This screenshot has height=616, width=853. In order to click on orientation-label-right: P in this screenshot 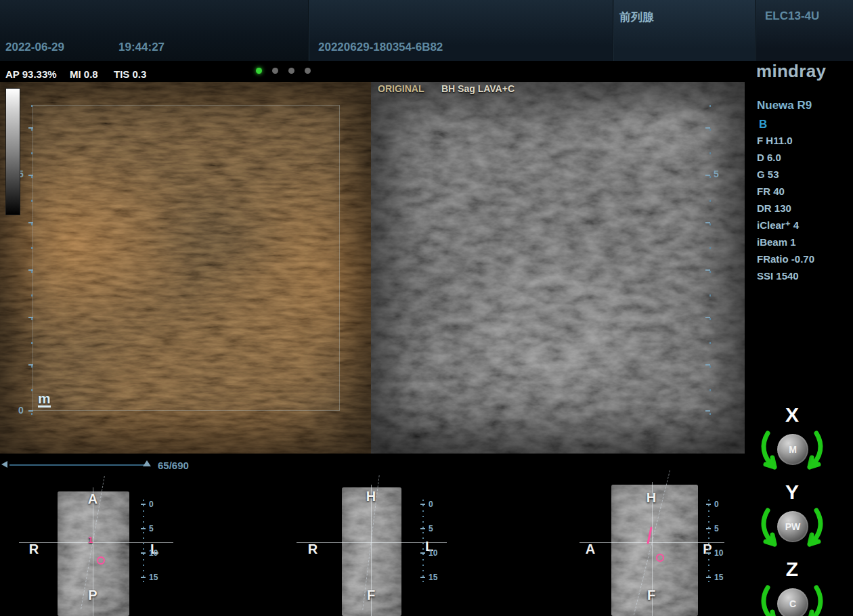, I will do `click(707, 550)`.